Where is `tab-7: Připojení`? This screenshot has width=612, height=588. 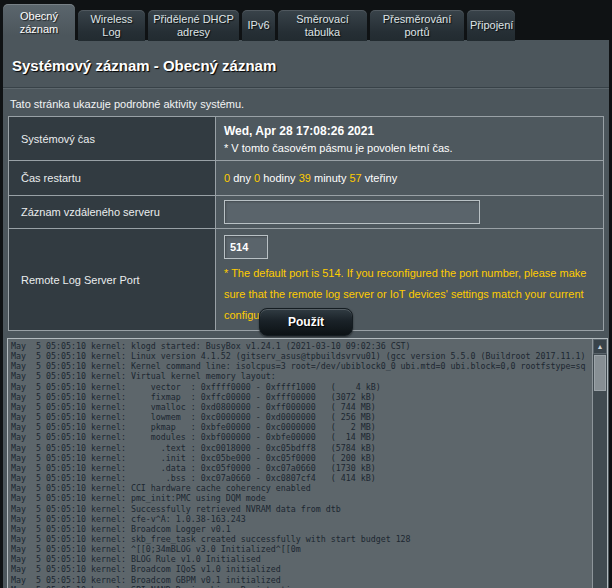
tab-7: Připojení is located at coordinates (491, 26).